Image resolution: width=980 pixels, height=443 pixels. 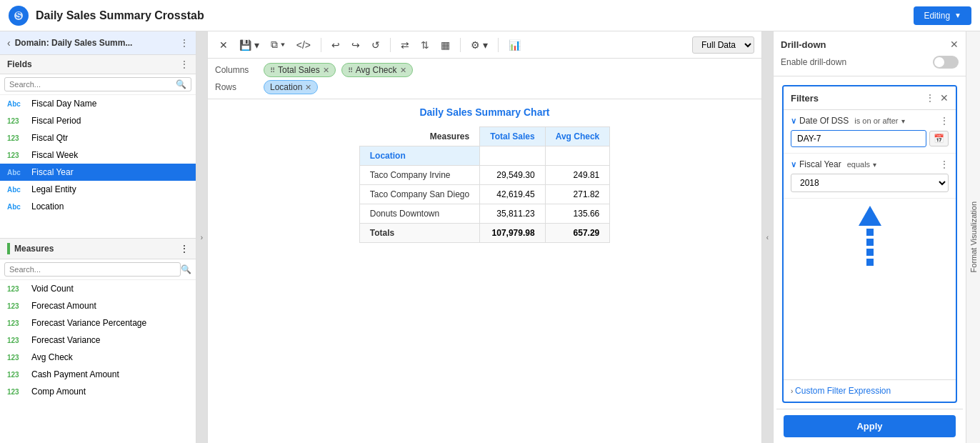 What do you see at coordinates (820, 164) in the screenshot?
I see `filter-b-field: Fiscal Year` at bounding box center [820, 164].